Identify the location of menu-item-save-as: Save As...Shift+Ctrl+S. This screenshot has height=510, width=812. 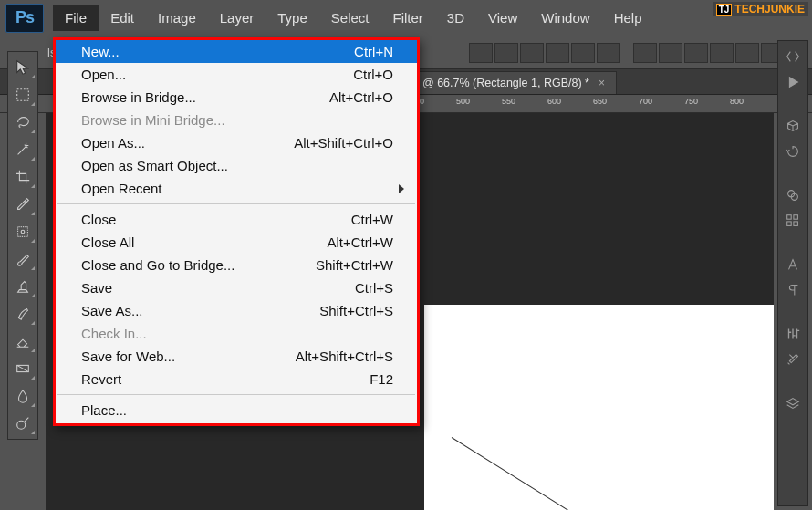
(236, 310).